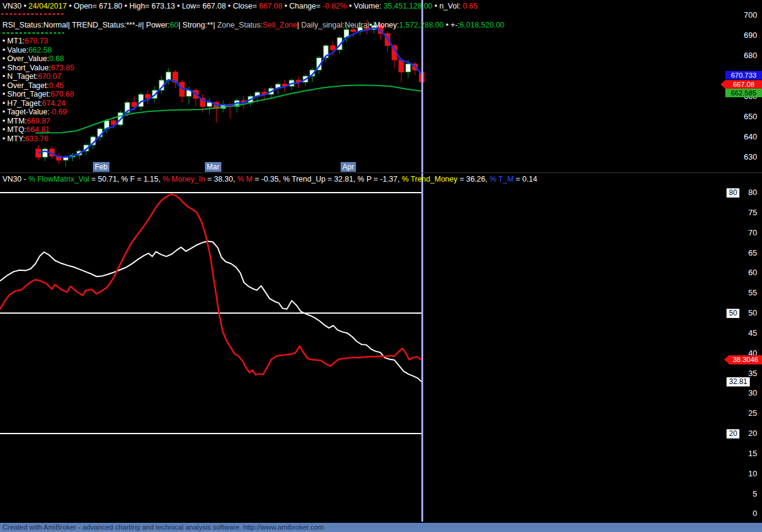 The width and height of the screenshot is (762, 532). Describe the element at coordinates (240, 25) in the screenshot. I see `text-segment: Zone_Status:` at that location.